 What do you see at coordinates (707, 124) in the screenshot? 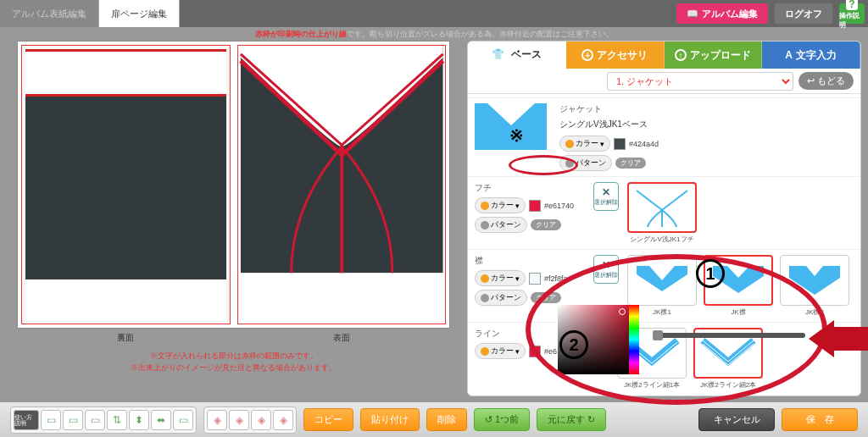
I see `jacket-subtitle: シングルV浅JK1ベース` at bounding box center [707, 124].